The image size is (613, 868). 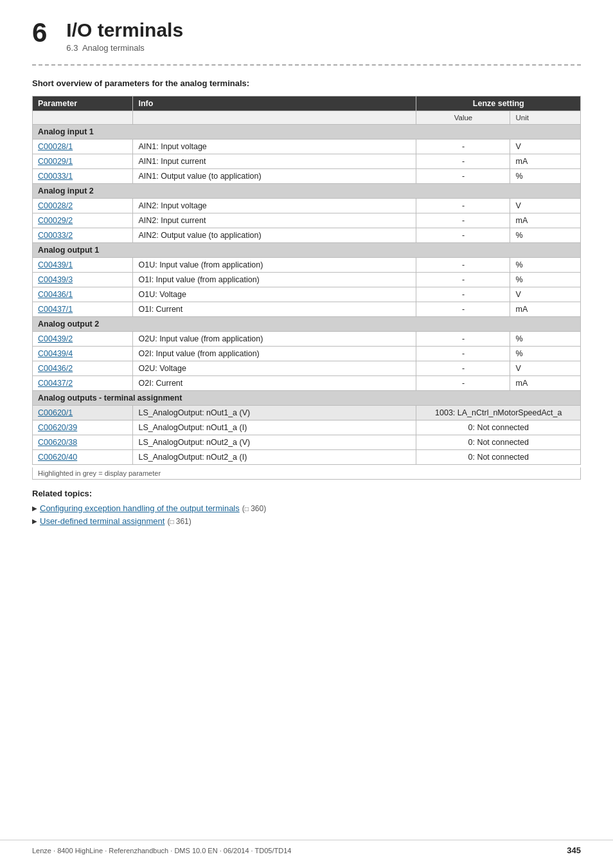 I want to click on info-cell: O2U: Input value (from application), so click(x=275, y=339).